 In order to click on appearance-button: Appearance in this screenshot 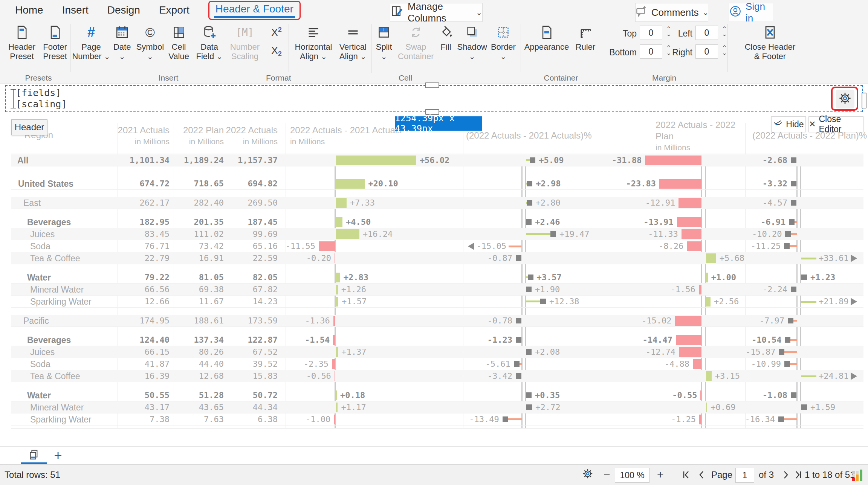, I will do `click(547, 41)`.